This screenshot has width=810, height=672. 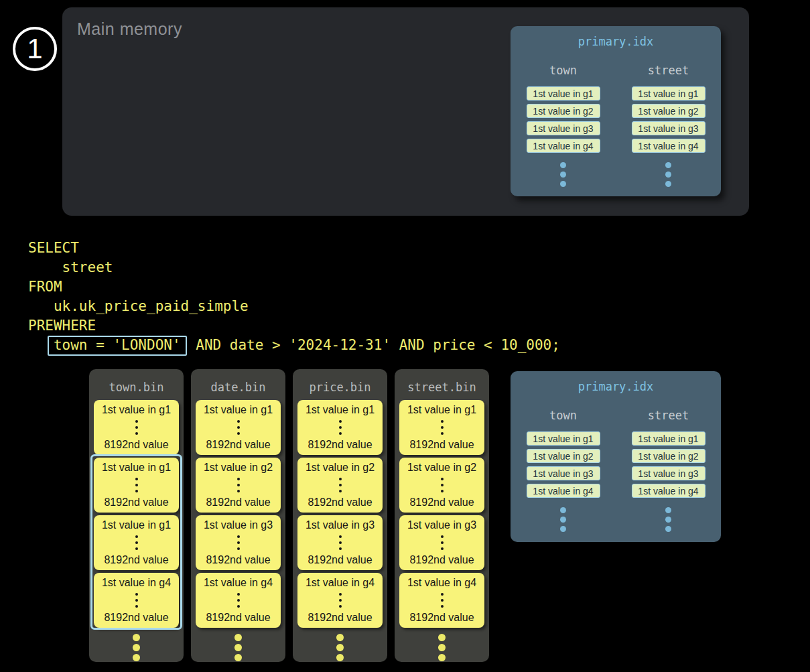 What do you see at coordinates (35, 49) in the screenshot?
I see `step-number: 1` at bounding box center [35, 49].